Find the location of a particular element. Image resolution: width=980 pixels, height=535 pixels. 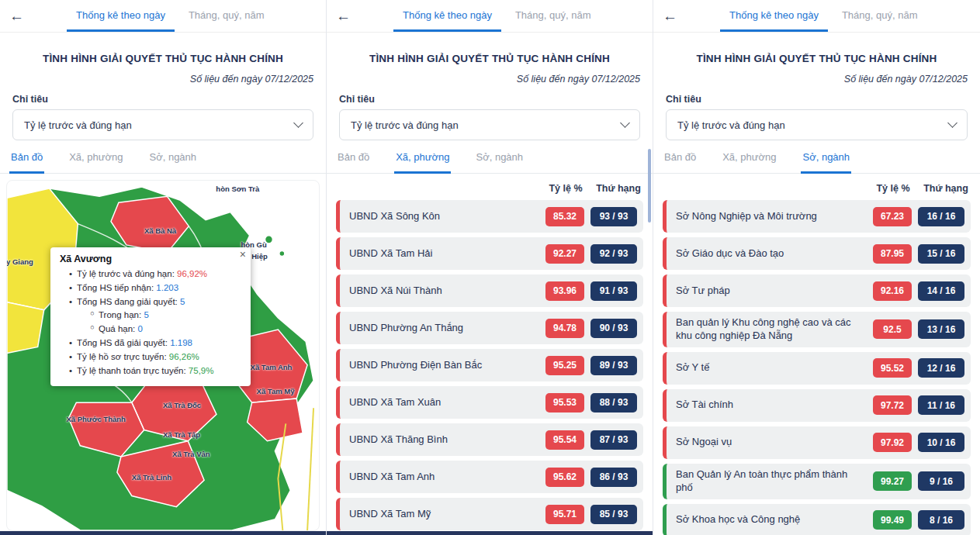

rank-badge: 13 / 16 is located at coordinates (941, 329).